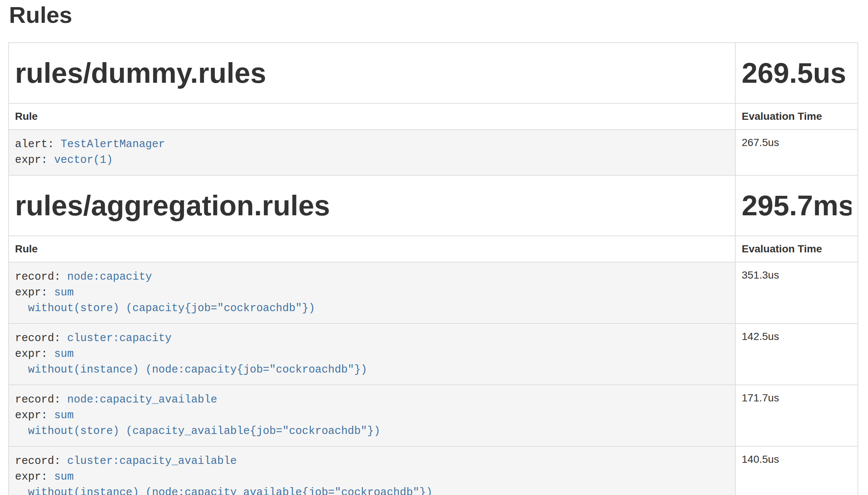 The width and height of the screenshot is (868, 495). I want to click on rule-definition: record: cluster:capacity expr: sum witho…, so click(372, 354).